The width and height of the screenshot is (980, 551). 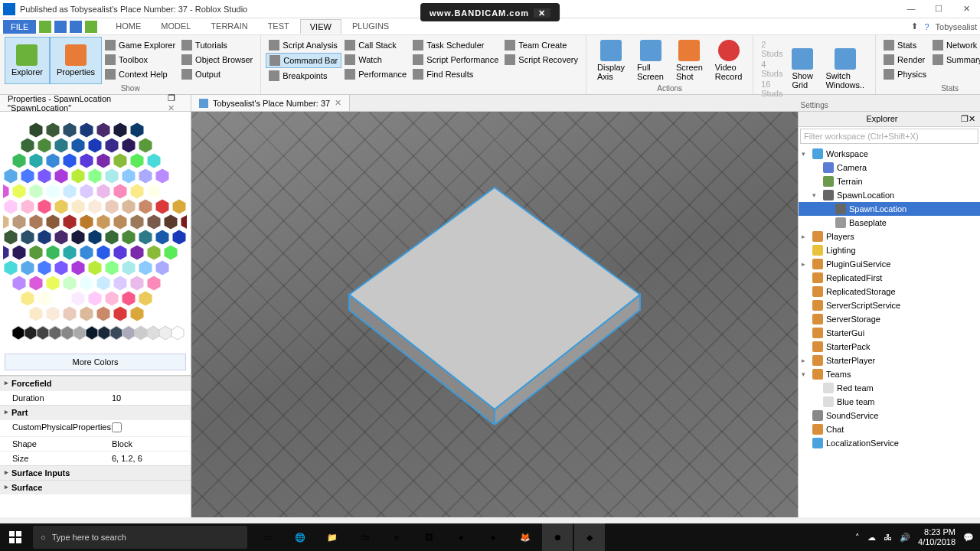 I want to click on property-category: Part, so click(x=95, y=412).